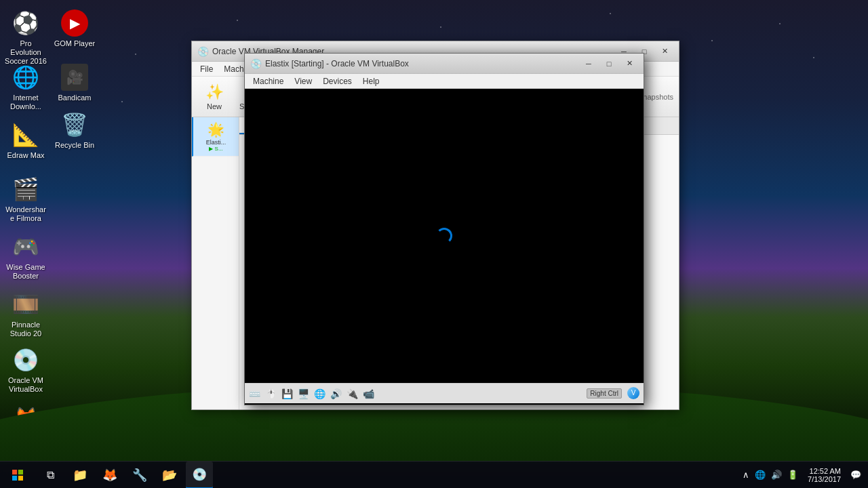  Describe the element at coordinates (110, 475) in the screenshot. I see `firefox-tb-icon: 🦊` at that location.